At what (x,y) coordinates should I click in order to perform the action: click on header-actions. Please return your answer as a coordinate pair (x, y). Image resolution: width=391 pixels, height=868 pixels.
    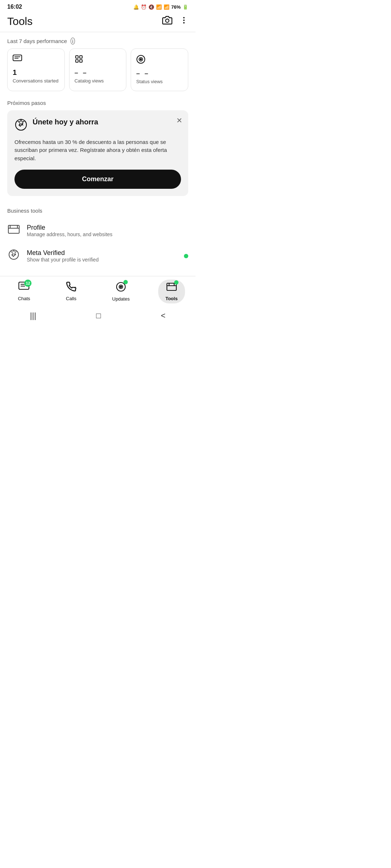
    Looking at the image, I should click on (175, 21).